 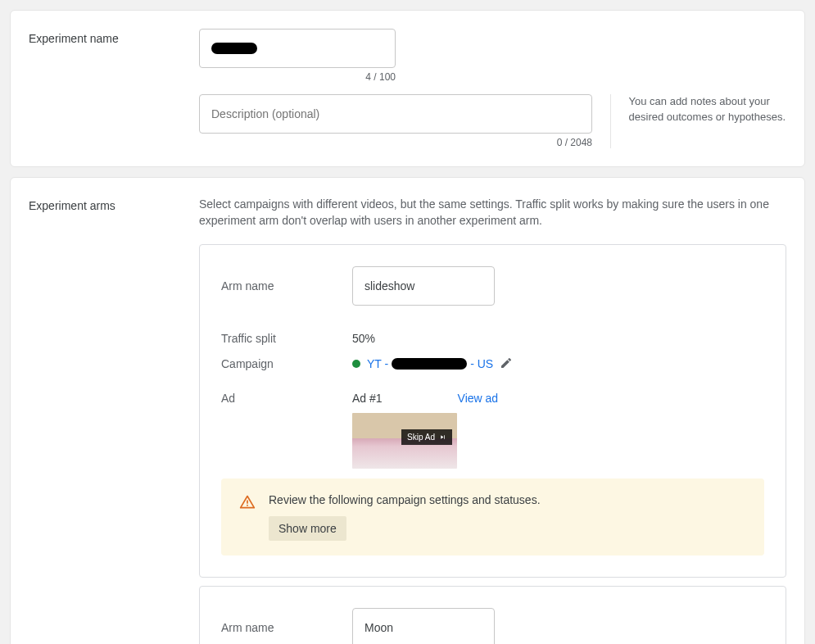 What do you see at coordinates (297, 48) in the screenshot?
I see `experiment-name-input-wrap` at bounding box center [297, 48].